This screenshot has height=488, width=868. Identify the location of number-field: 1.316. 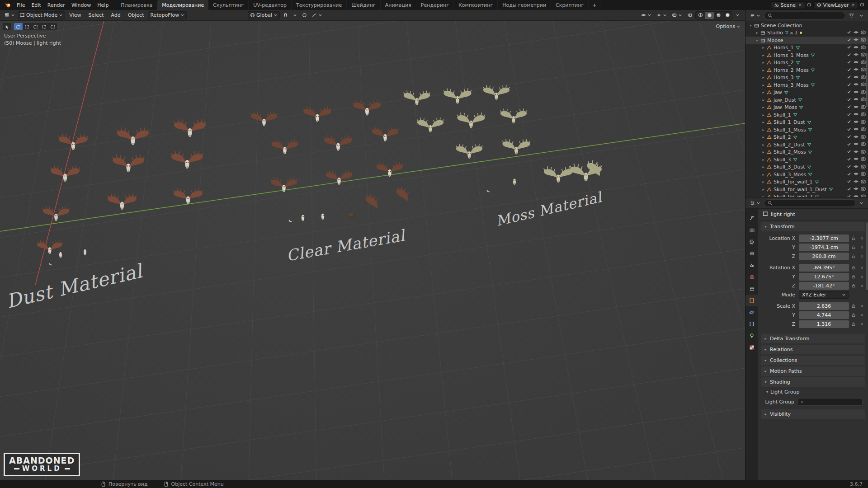
(824, 324).